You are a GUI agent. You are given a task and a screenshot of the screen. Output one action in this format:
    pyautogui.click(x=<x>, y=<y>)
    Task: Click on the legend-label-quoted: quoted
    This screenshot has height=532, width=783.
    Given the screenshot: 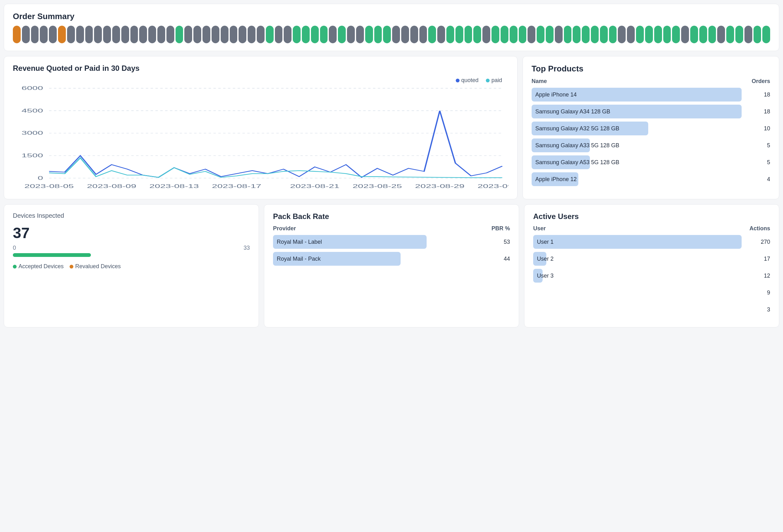 What is the action you would take?
    pyautogui.click(x=470, y=80)
    